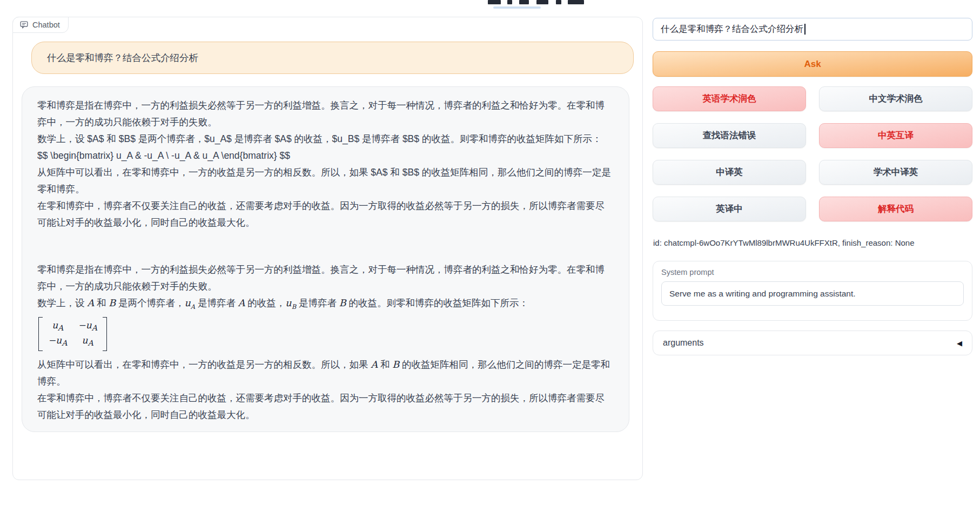  Describe the element at coordinates (46, 25) in the screenshot. I see `chatbot-label: Chatbot` at that location.